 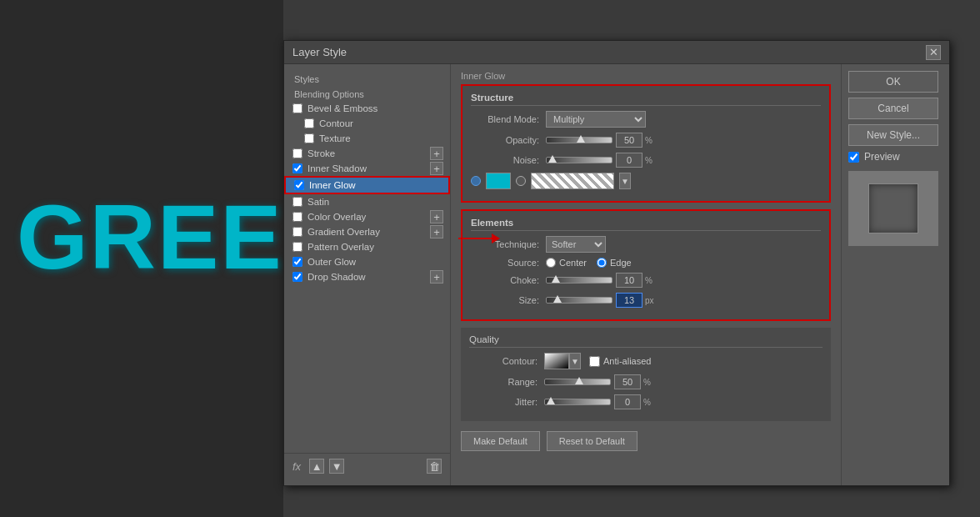 What do you see at coordinates (646, 140) in the screenshot?
I see `opacity-row: Opacity: %` at bounding box center [646, 140].